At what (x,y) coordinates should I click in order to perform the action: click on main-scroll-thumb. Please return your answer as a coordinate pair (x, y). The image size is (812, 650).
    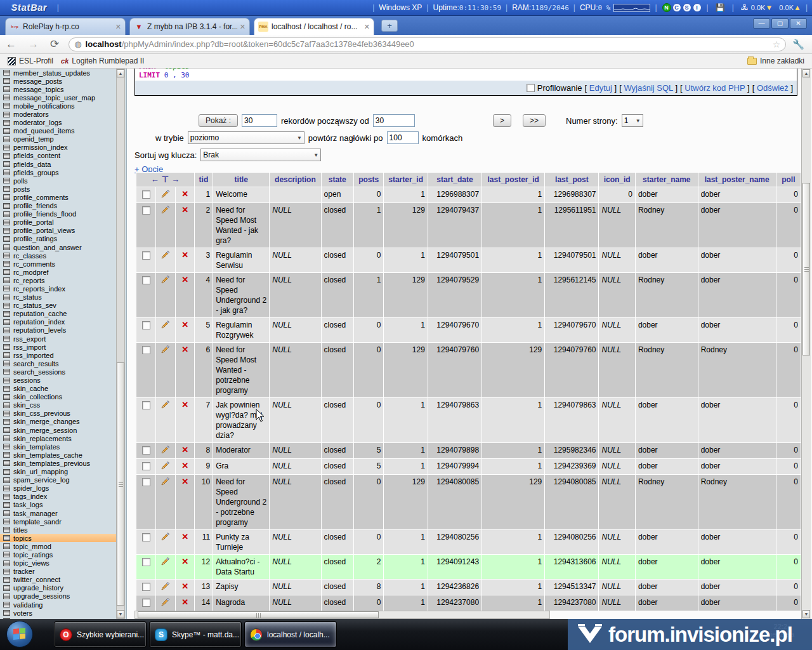
    Looking at the image, I should click on (806, 269).